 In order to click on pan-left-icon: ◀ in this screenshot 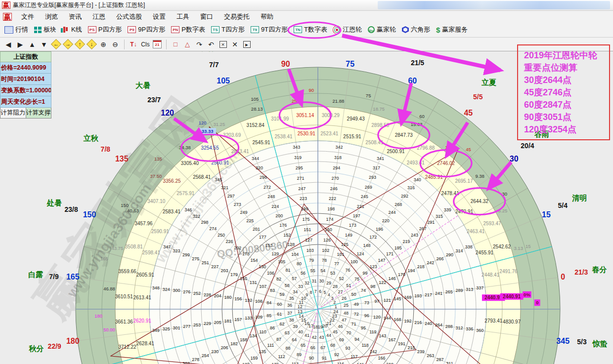, I will do `click(8, 44)`.